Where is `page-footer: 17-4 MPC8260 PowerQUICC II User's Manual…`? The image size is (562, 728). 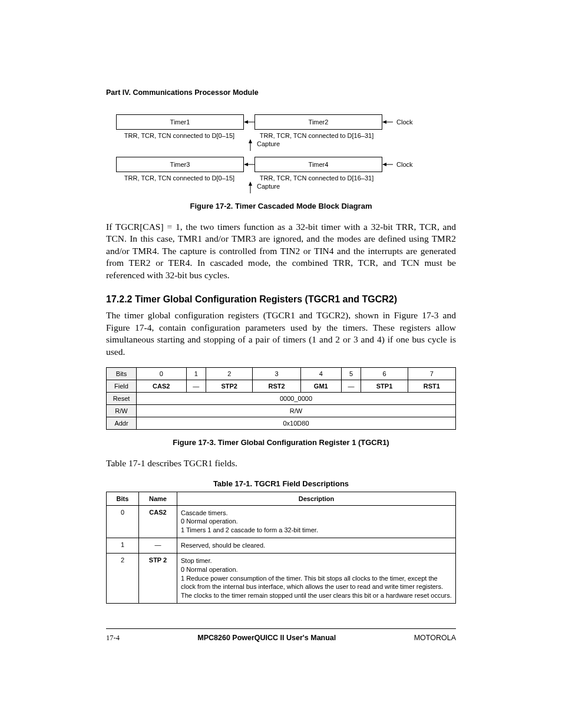 page-footer: 17-4 MPC8260 PowerQUICC II User's Manual… is located at coordinates (281, 638).